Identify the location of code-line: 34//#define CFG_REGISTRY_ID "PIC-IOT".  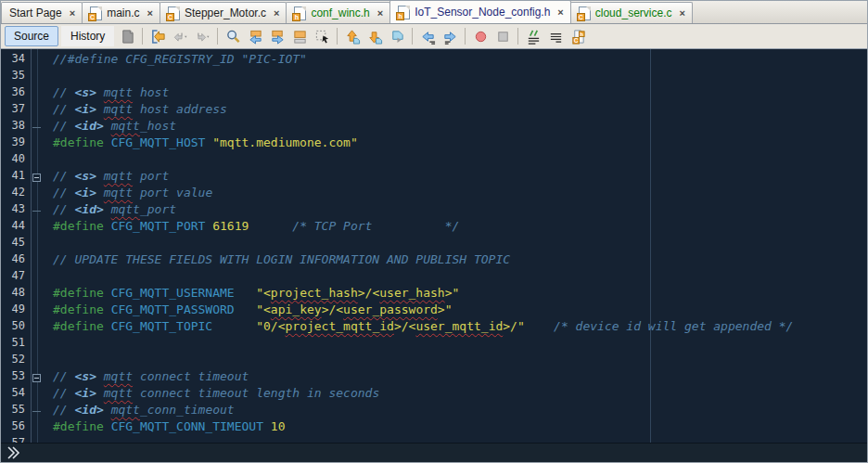
(434, 60).